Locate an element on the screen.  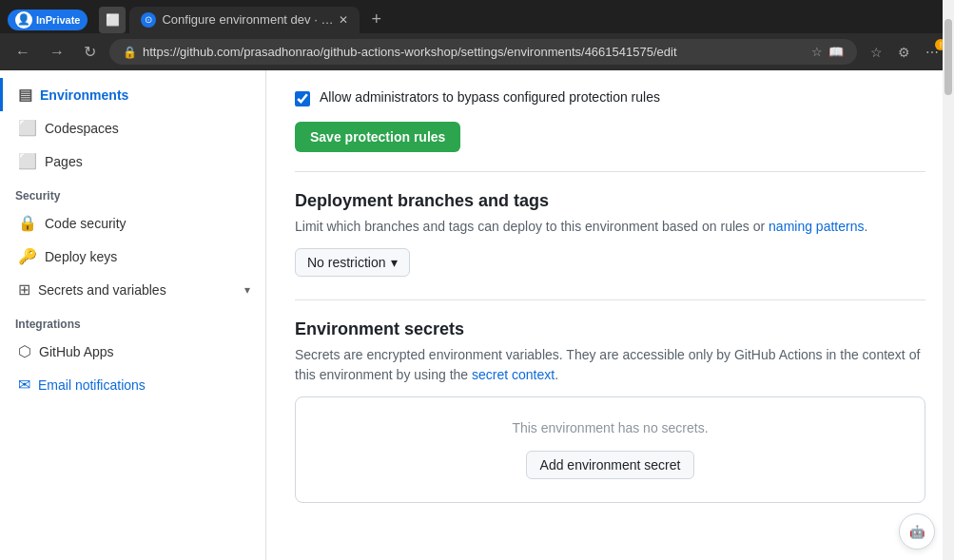
copilot-icon: 🤖 is located at coordinates (917, 532).